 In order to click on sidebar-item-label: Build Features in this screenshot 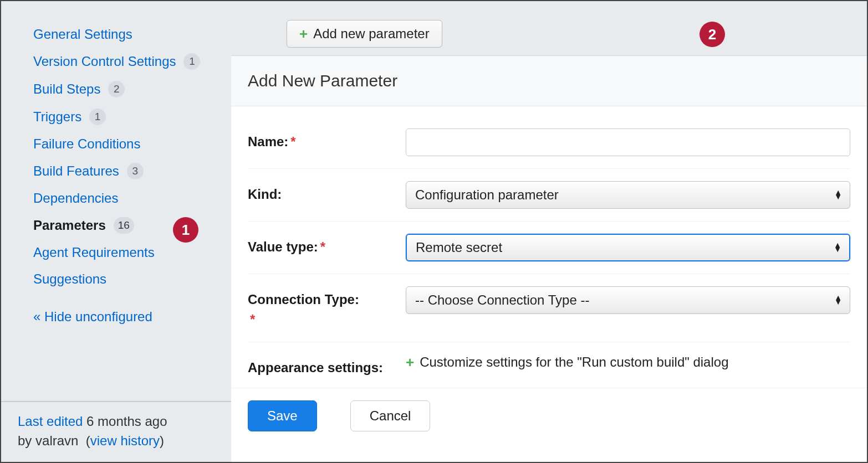, I will do `click(76, 171)`.